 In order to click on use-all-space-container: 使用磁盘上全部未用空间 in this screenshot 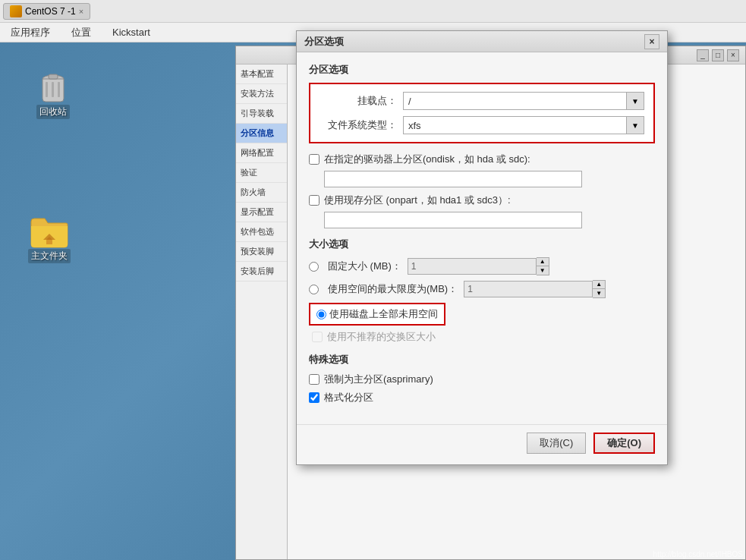, I will do `click(377, 314)`.